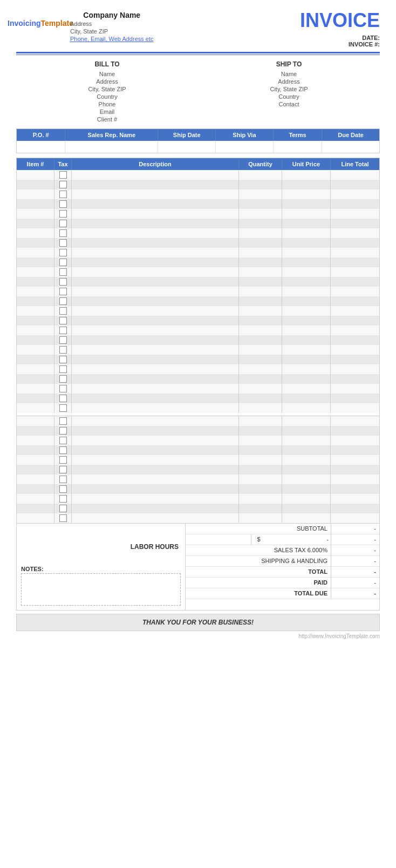 This screenshot has height=868, width=396. Describe the element at coordinates (289, 92) in the screenshot. I see `ship-to-section: SHIP TO Name Address City, State ZIP Cou…` at that location.